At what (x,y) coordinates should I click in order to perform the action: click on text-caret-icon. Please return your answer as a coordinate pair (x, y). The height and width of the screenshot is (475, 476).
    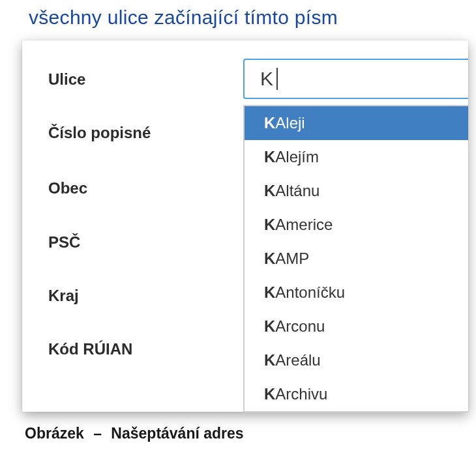
    Looking at the image, I should click on (277, 79).